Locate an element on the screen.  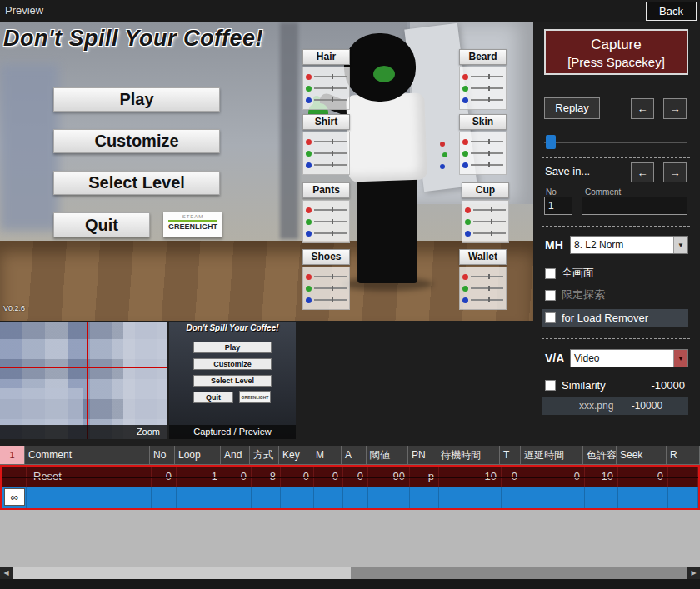
mh-dropdown: 8. L2 Norm ▼ is located at coordinates (629, 245).